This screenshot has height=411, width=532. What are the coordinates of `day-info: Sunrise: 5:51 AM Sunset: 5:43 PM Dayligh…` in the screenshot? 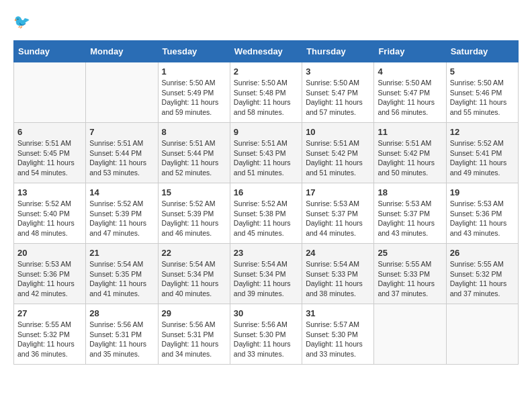 It's located at (266, 158).